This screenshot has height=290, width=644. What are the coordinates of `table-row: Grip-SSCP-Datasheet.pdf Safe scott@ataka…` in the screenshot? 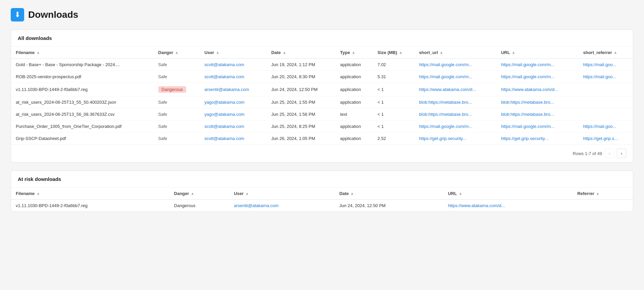 It's located at (322, 139).